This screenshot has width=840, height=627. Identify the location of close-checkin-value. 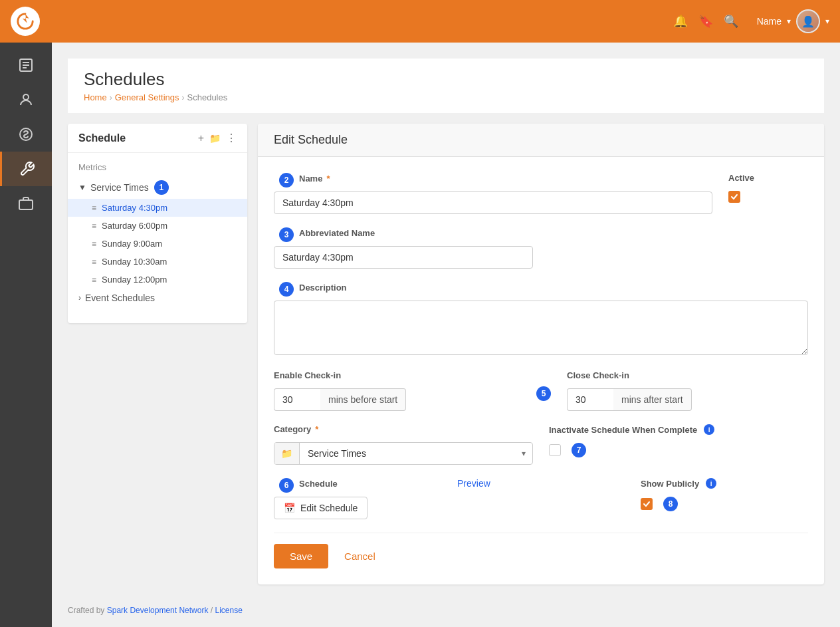
(590, 400).